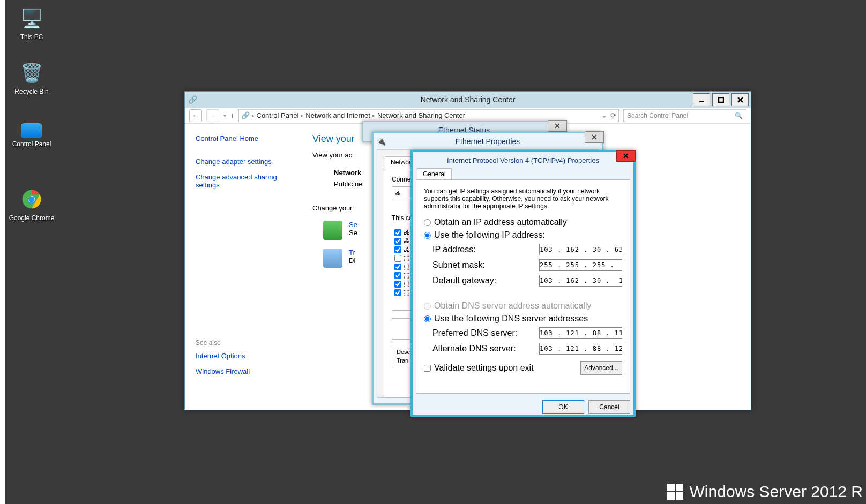  What do you see at coordinates (233, 116) in the screenshot?
I see `up-button: ↑` at bounding box center [233, 116].